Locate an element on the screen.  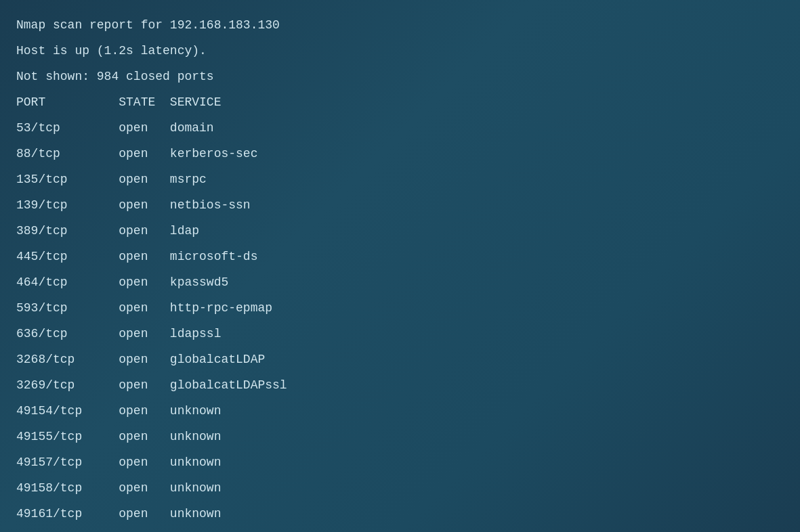
terminal-line-port-3268: 3268/tcp open globalcatLDAP is located at coordinates (400, 359).